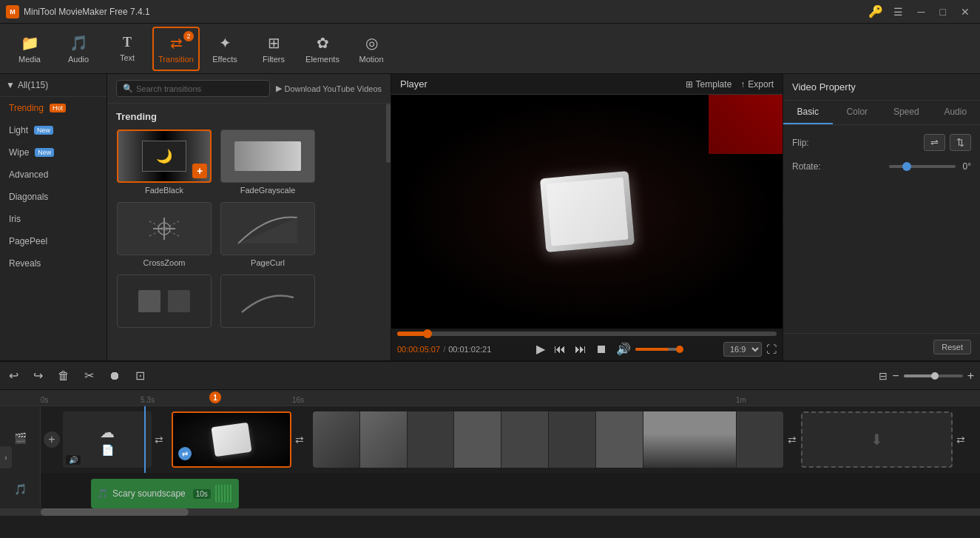  What do you see at coordinates (268, 229) in the screenshot?
I see `page-curl-svg` at bounding box center [268, 229].